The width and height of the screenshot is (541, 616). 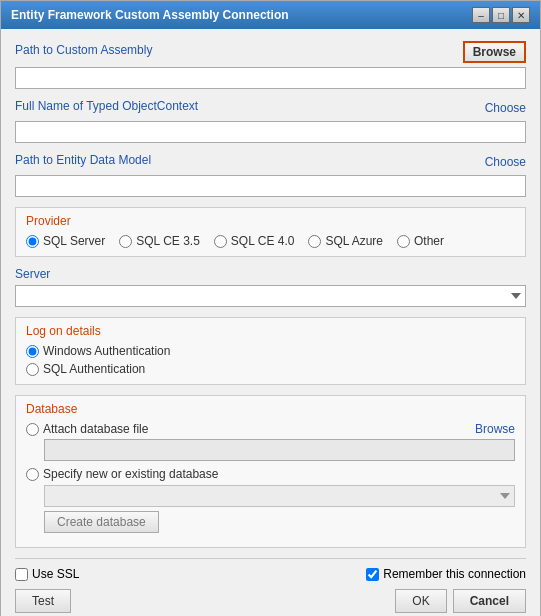 What do you see at coordinates (270, 78) in the screenshot?
I see `custom-assembly-input-row` at bounding box center [270, 78].